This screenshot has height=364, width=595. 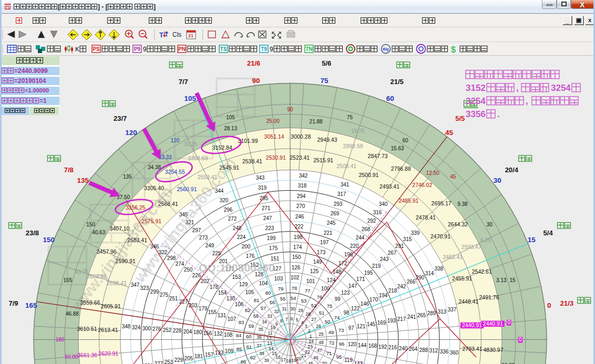 What do you see at coordinates (401, 169) in the screenshot?
I see `svg-text: 2796.88` at bounding box center [401, 169].